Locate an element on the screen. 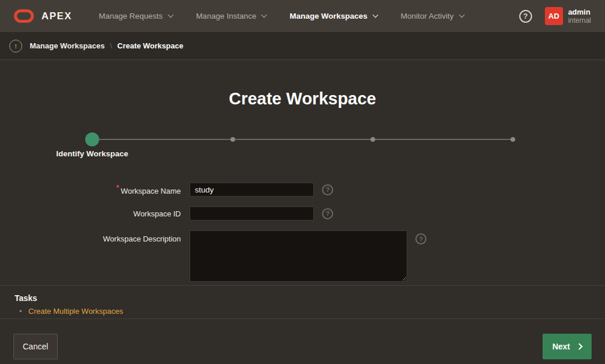 This screenshot has height=364, width=605. workspace-id-input is located at coordinates (252, 214).